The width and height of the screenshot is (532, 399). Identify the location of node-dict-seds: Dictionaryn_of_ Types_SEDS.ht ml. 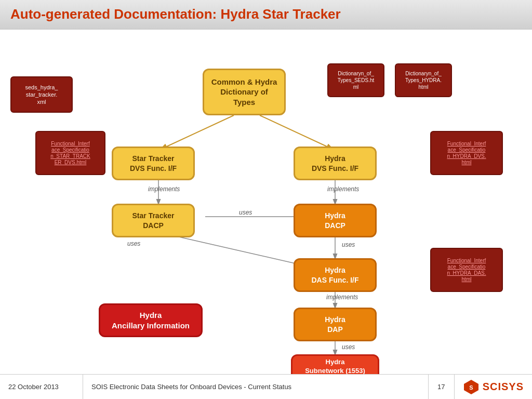
(356, 80).